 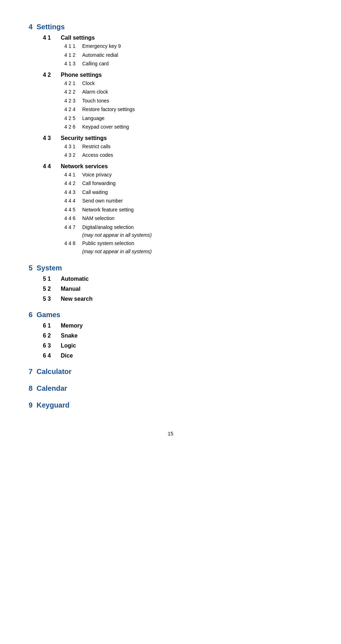 I want to click on section-5-heading: 5 System, so click(x=170, y=268).